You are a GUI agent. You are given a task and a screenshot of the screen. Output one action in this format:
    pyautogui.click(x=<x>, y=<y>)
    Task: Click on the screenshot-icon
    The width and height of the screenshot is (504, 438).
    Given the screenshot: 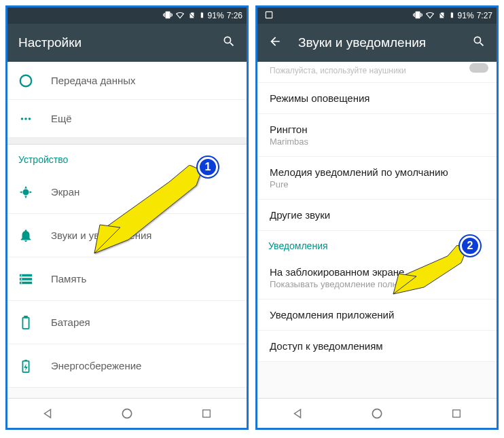 What is the action you would take?
    pyautogui.click(x=269, y=16)
    